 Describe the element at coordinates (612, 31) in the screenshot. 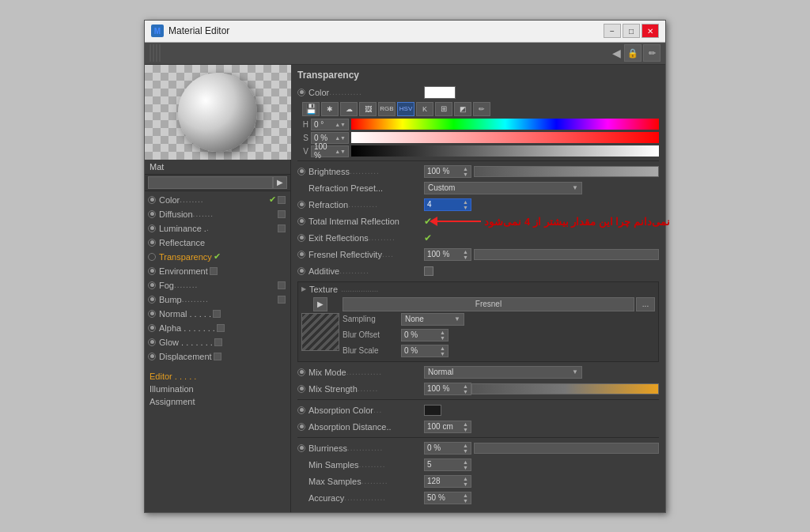

I see `minimize-button: −` at that location.